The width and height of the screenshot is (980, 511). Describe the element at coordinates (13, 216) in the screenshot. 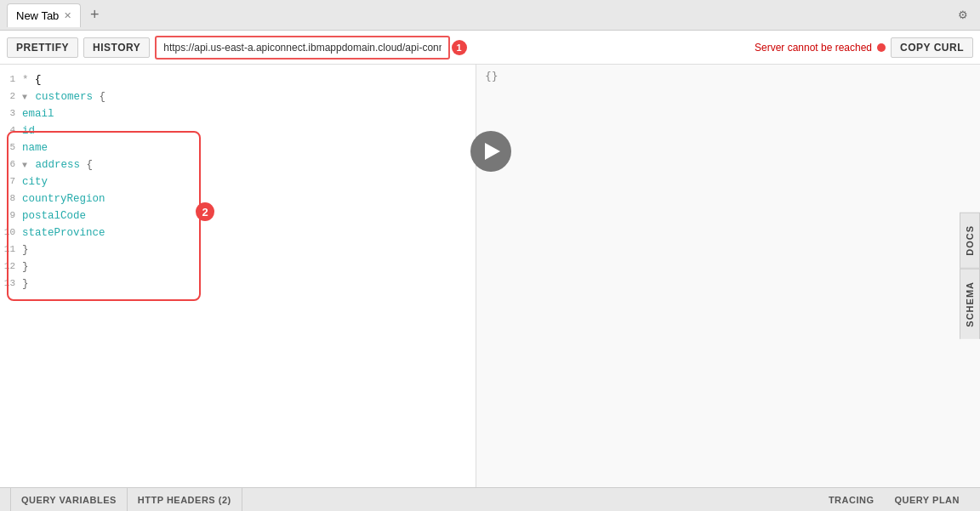

I see `line-number: 9` at that location.